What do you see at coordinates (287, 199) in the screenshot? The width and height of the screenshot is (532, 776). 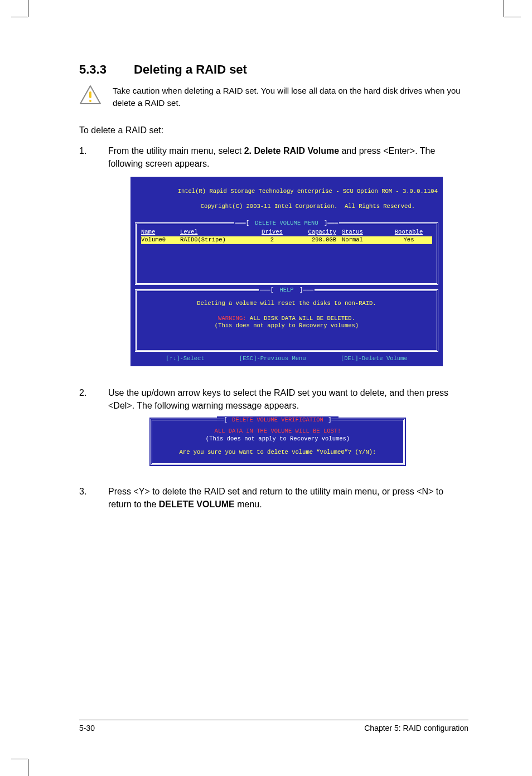 I see `bios-title: Intel(R) Rapid Storage Technology enterp…` at bounding box center [287, 199].